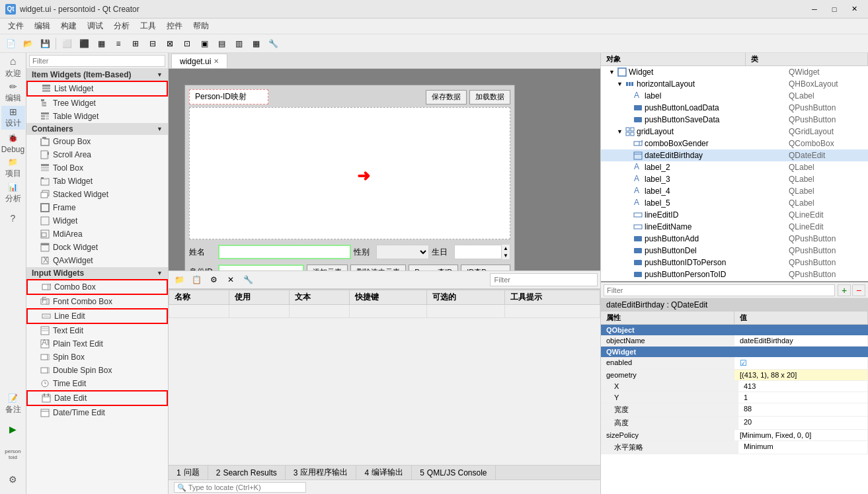  I want to click on toolbar-btn2: ⬛, so click(84, 44).